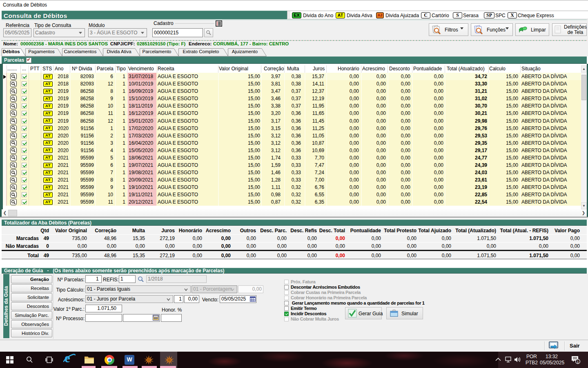  Describe the element at coordinates (577, 362) in the screenshot. I see `svg-text: 1` at that location.